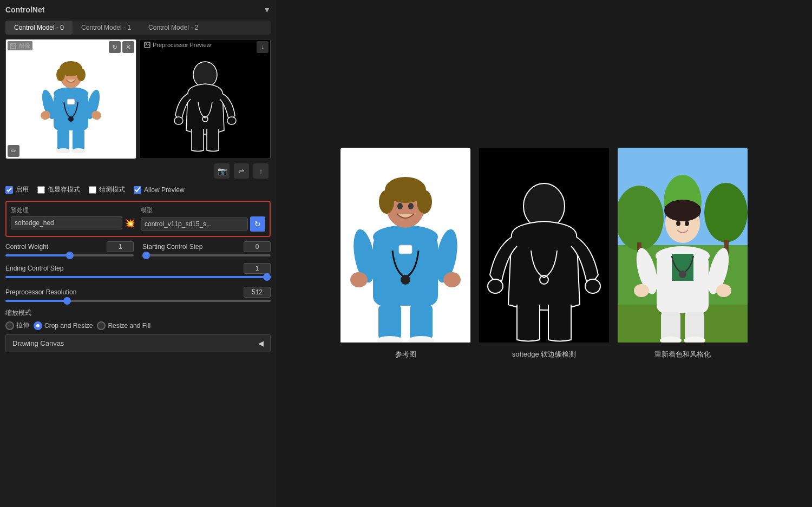  I want to click on drawing-canvas-row: Drawing Canvas ◀, so click(138, 343).